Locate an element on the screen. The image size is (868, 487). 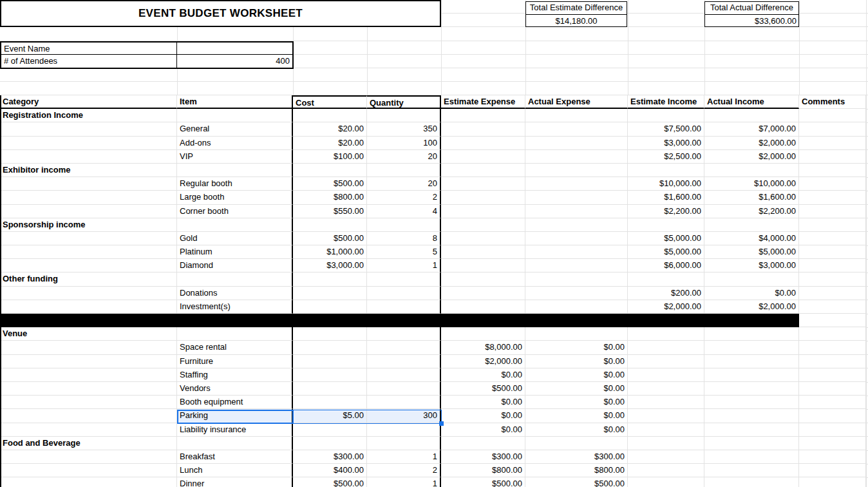
cell-qty: 350 is located at coordinates (404, 129).